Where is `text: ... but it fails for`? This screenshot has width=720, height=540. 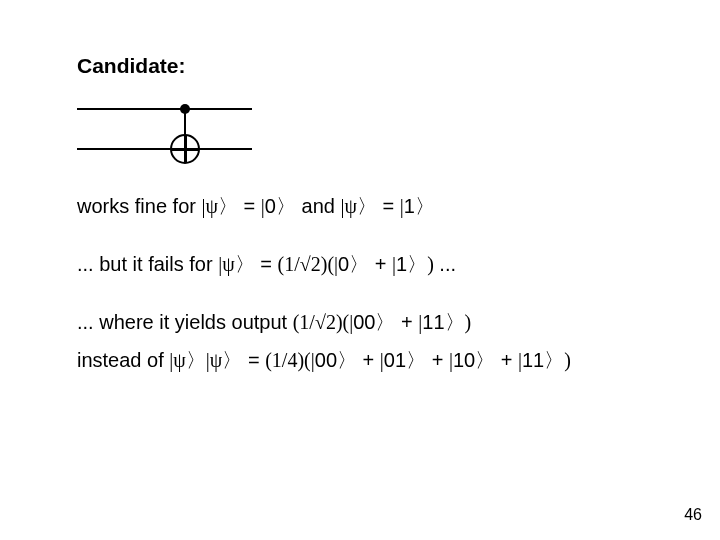
text: ... but it fails for is located at coordinates (148, 264).